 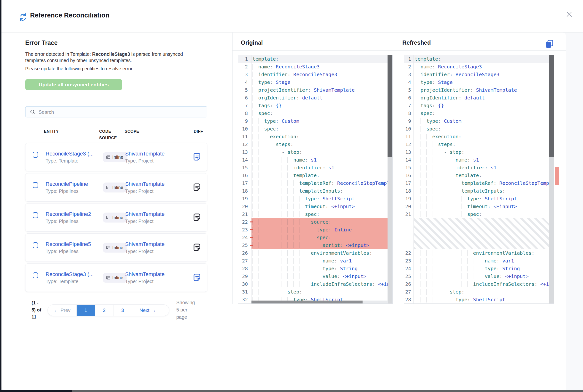 I want to click on line-number: 14, so click(x=245, y=160).